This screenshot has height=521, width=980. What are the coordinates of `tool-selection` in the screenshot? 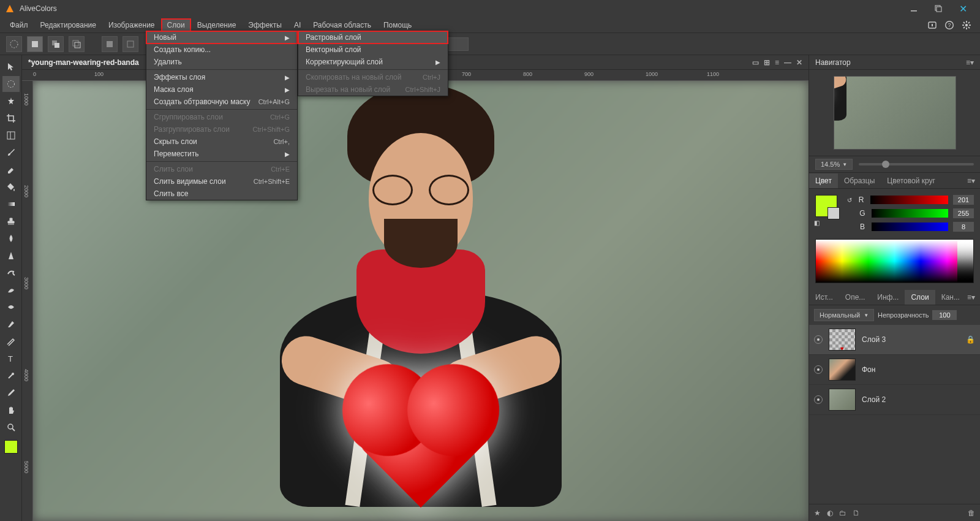 It's located at (11, 84).